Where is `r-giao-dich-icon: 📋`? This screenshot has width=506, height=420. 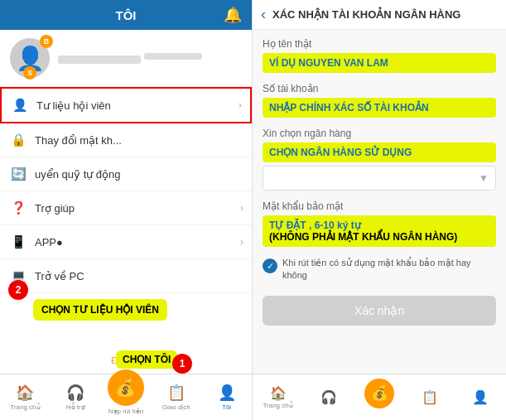
r-giao-dich-icon: 📋 is located at coordinates (430, 398).